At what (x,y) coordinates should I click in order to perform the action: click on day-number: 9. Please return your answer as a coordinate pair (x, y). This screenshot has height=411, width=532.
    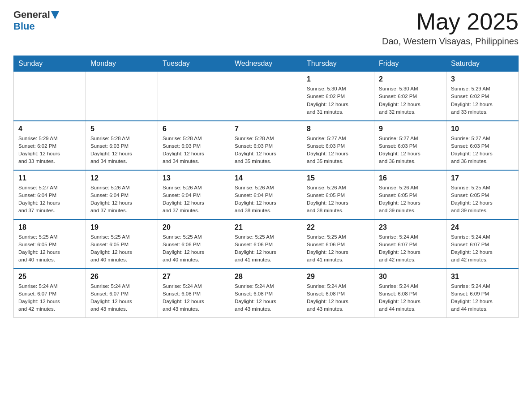
    Looking at the image, I should click on (410, 129).